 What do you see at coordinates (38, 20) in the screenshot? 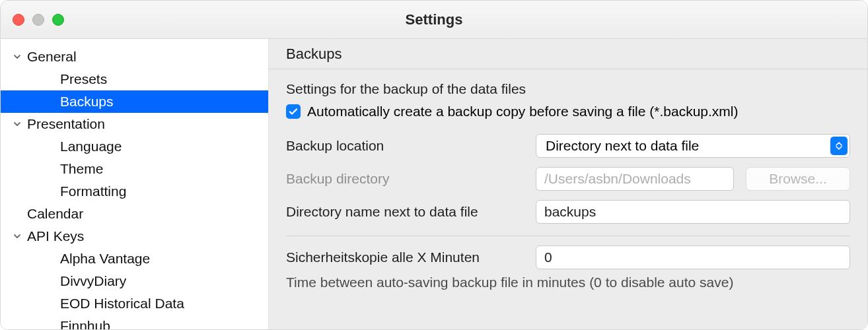
I see `window-controls` at bounding box center [38, 20].